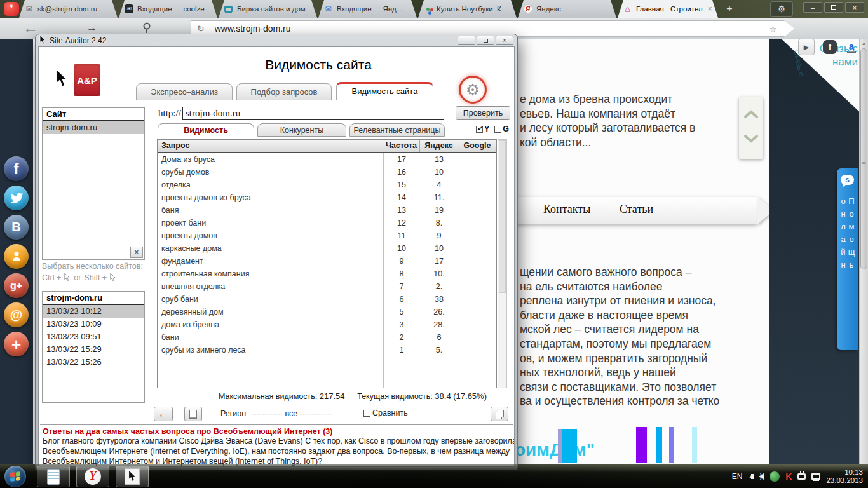 This screenshot has height=488, width=868. What do you see at coordinates (15, 477) in the screenshot?
I see `start-button` at bounding box center [15, 477].